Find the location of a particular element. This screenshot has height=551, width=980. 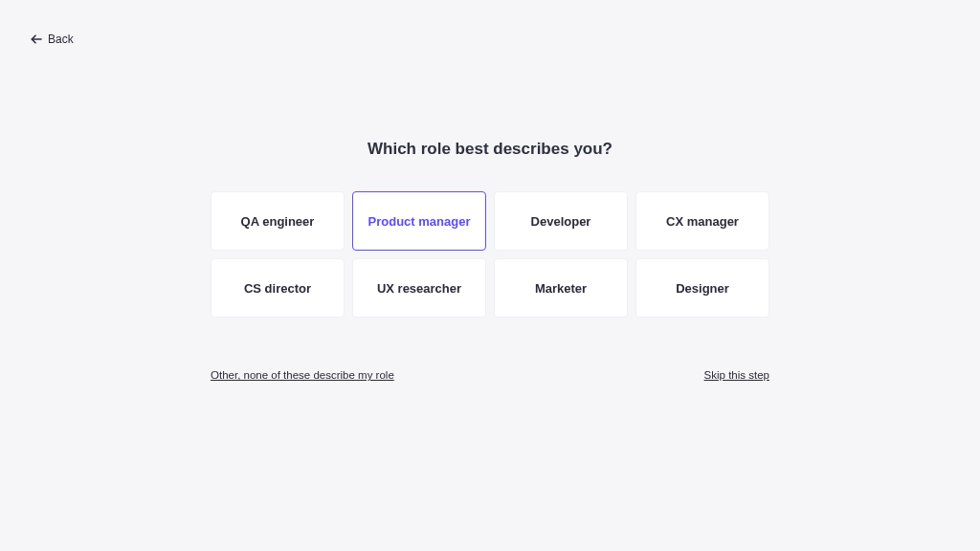

skip-step-link: Skip this step is located at coordinates (737, 375).